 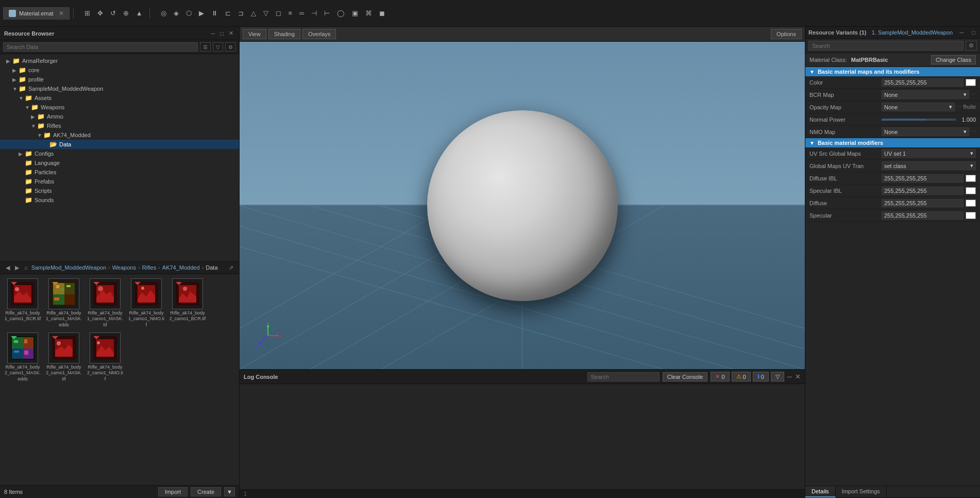 What do you see at coordinates (961, 32) in the screenshot?
I see `rp-minimize-btn: ─` at bounding box center [961, 32].